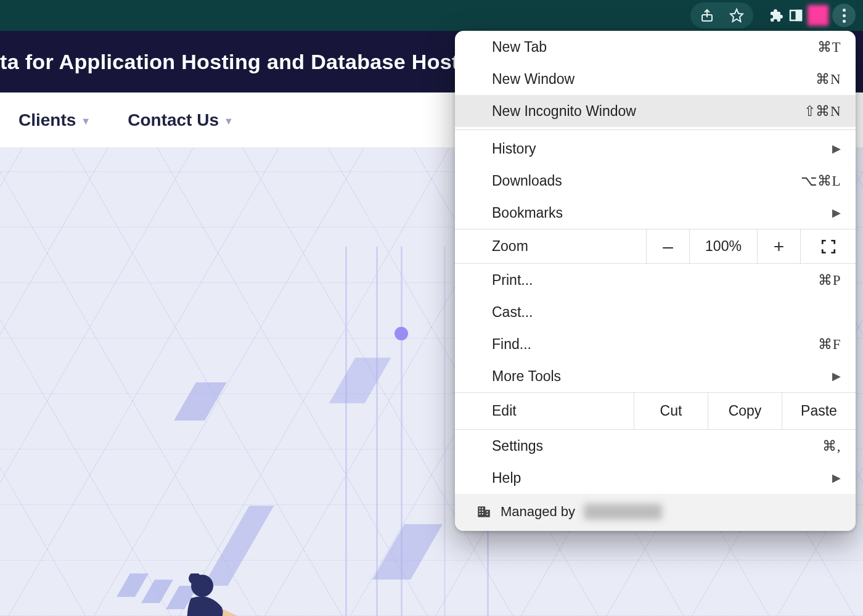  I want to click on menu-shortcut: ⌘T, so click(829, 47).